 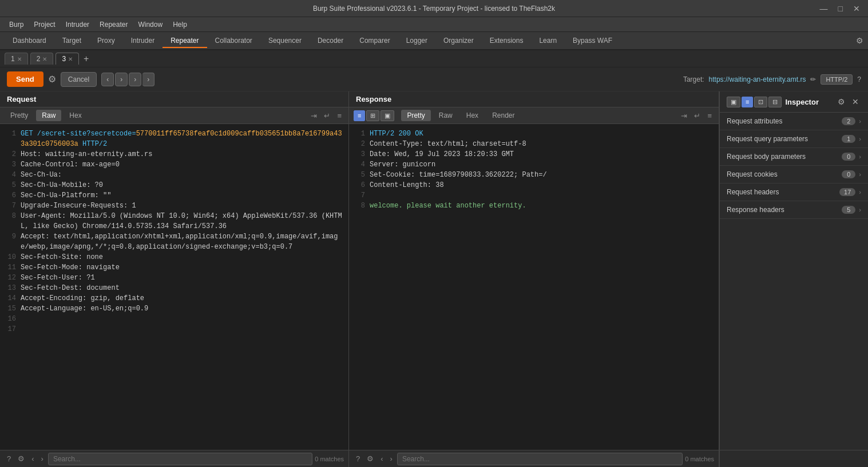 What do you see at coordinates (42, 458) in the screenshot?
I see `request-search-next-icon: ›` at bounding box center [42, 458].